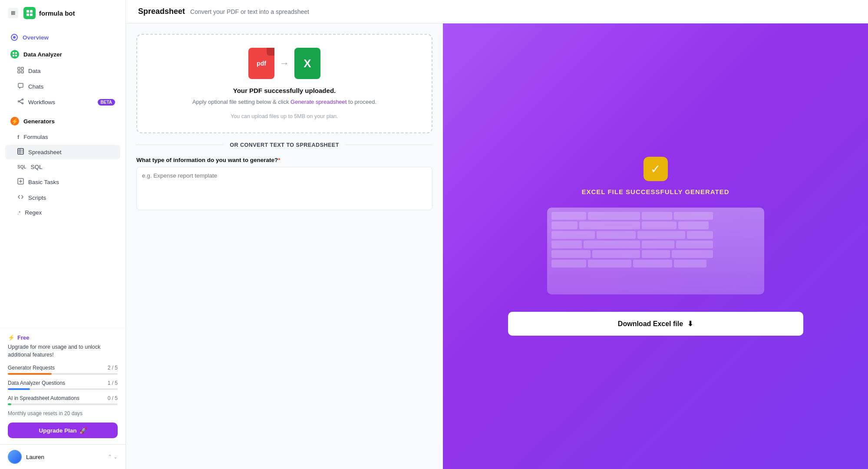  I want to click on chats-label: Chats, so click(36, 87).